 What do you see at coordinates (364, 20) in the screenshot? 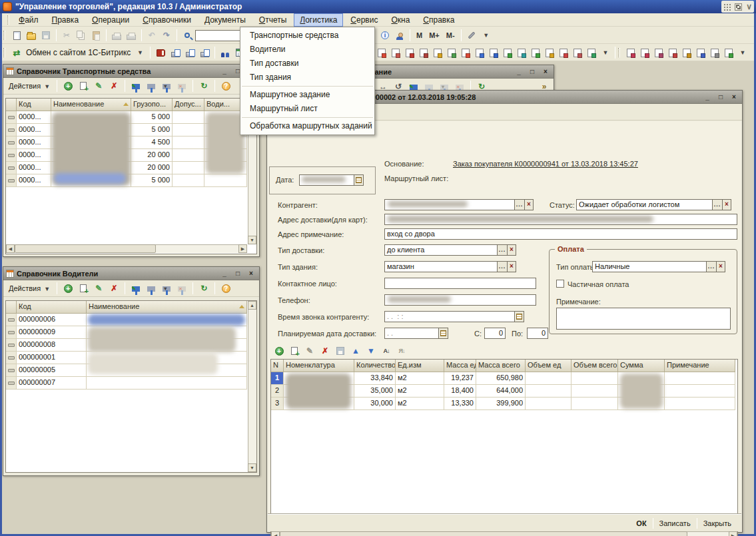
I see `menu-сервис: Сервис` at bounding box center [364, 20].